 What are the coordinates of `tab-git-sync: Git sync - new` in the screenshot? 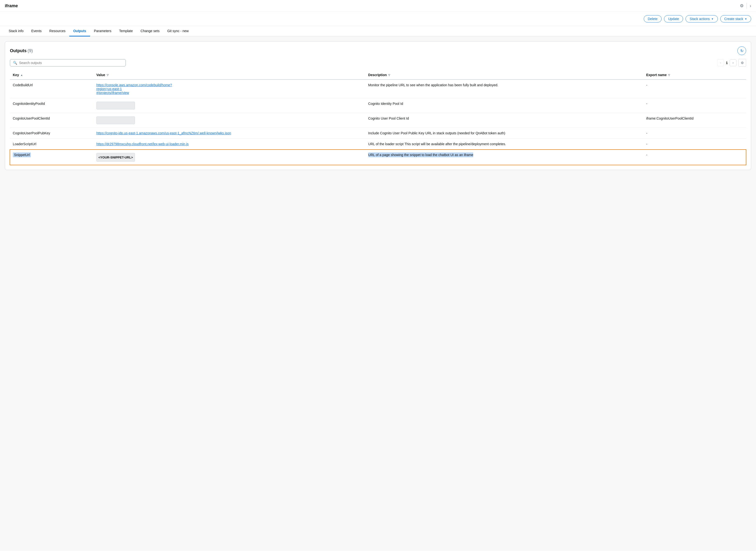 It's located at (178, 31).